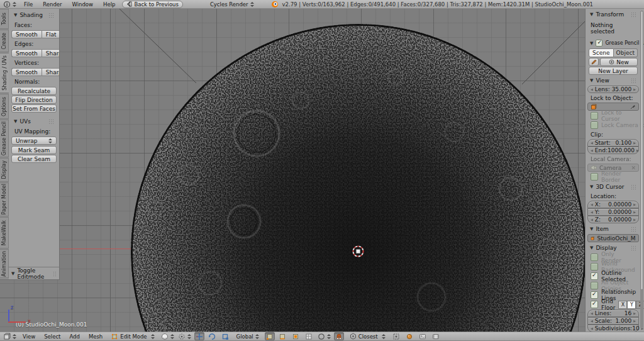 The width and height of the screenshot is (644, 341). I want to click on cursor-z-field: ◀ Z: 0.00000 ▶, so click(613, 220).